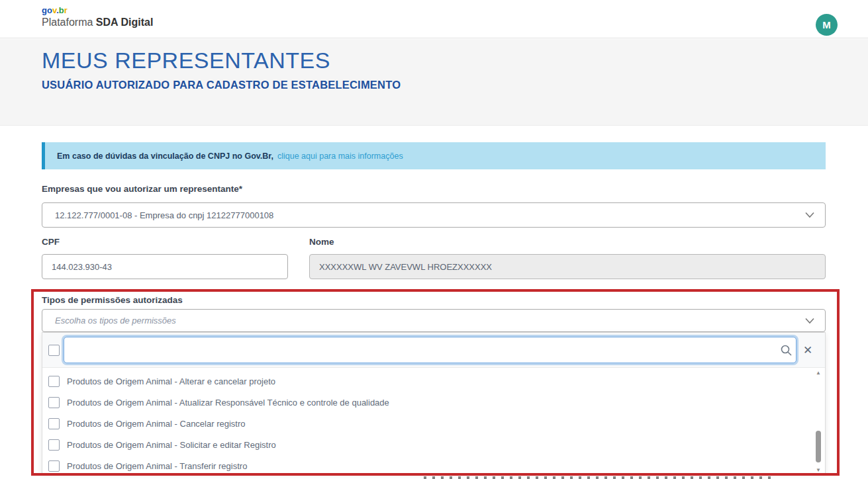 The width and height of the screenshot is (868, 479). What do you see at coordinates (818, 447) in the screenshot?
I see `scrollbar-thumb` at bounding box center [818, 447].